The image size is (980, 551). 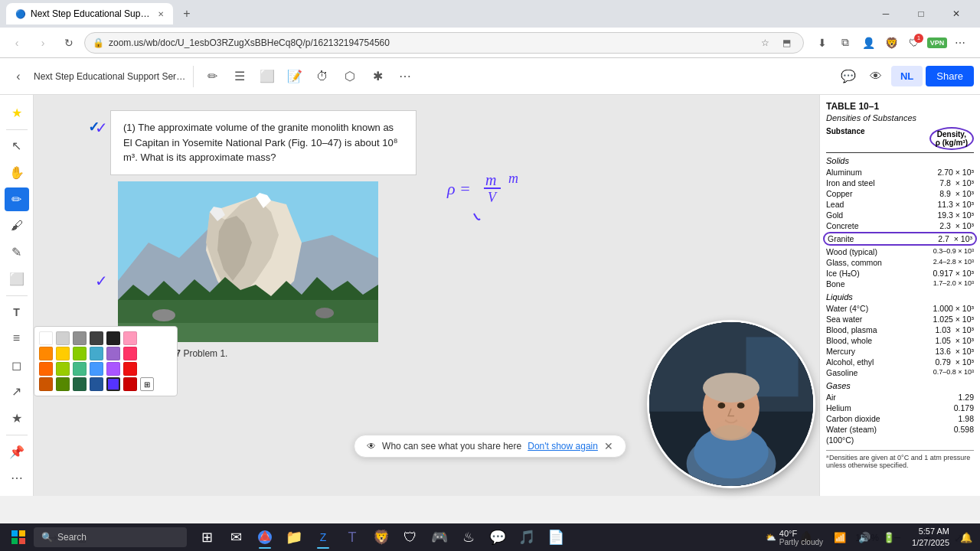 I want to click on list-tool-button: ≡, so click(x=17, y=338).